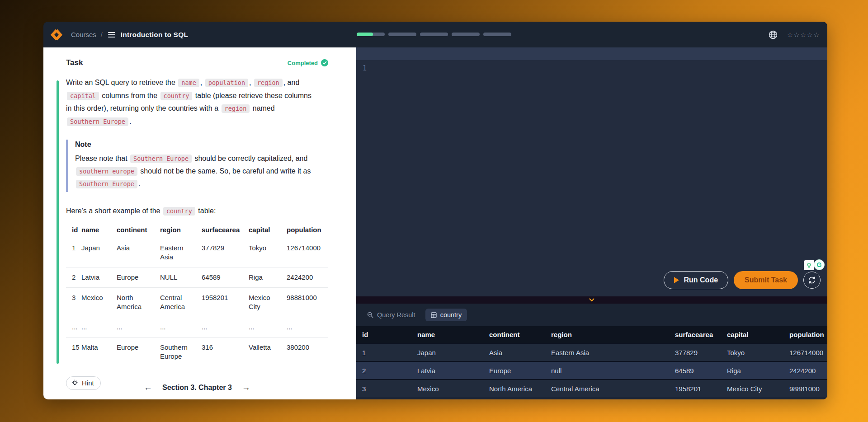 Image resolution: width=868 pixels, height=422 pixels. Describe the element at coordinates (766, 280) in the screenshot. I see `submit-task-button: Submit Task` at that location.